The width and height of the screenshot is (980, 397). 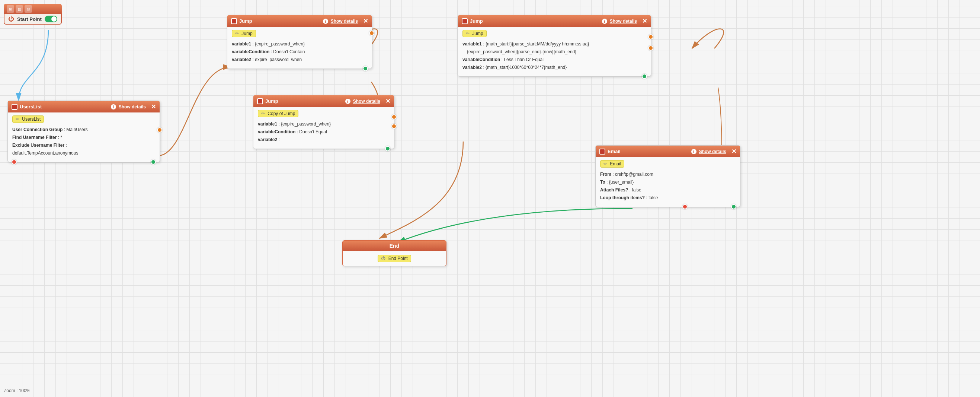 What do you see at coordinates (84, 129) in the screenshot?
I see `users-list-row-1: User Connection Group : MainUsers` at bounding box center [84, 129].